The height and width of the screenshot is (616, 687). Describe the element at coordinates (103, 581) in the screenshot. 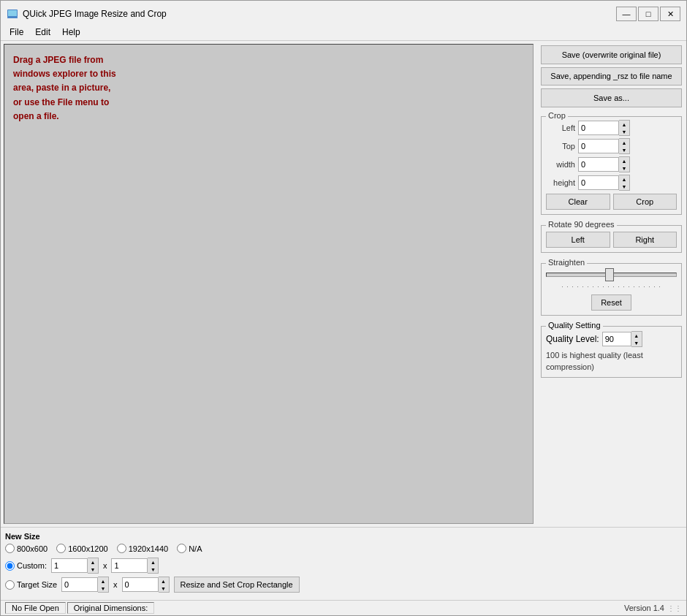

I see `target-w-up: ▲` at that location.